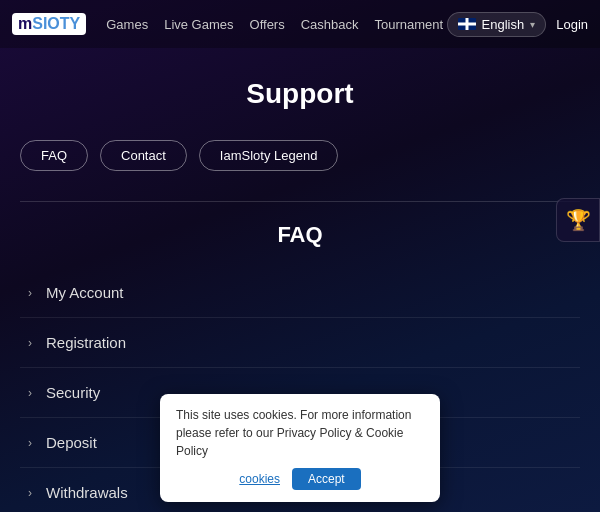  I want to click on language-selector: English ▾, so click(497, 24).